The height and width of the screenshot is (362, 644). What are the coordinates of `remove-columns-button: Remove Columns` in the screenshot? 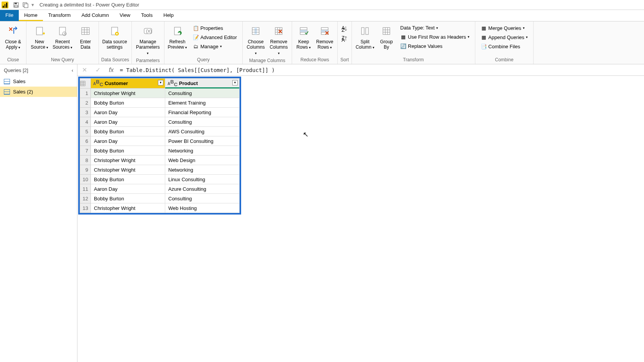 It's located at (279, 40).